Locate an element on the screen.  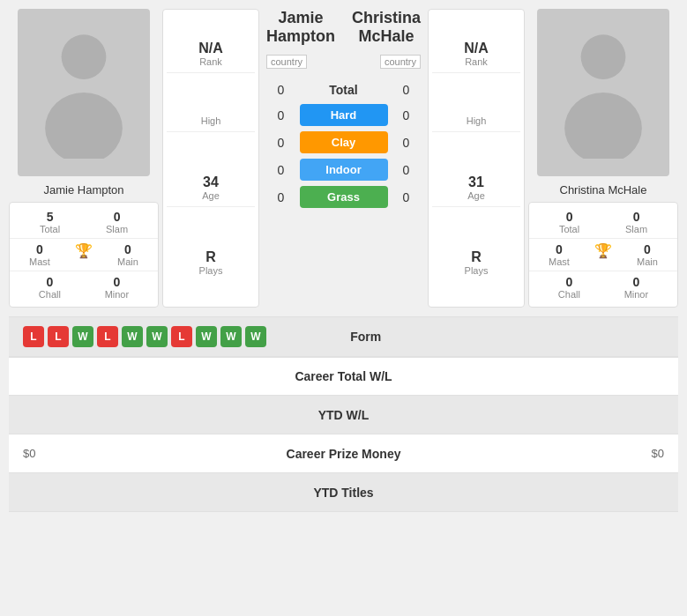
surface-btn-clay: Clay is located at coordinates (344, 143).